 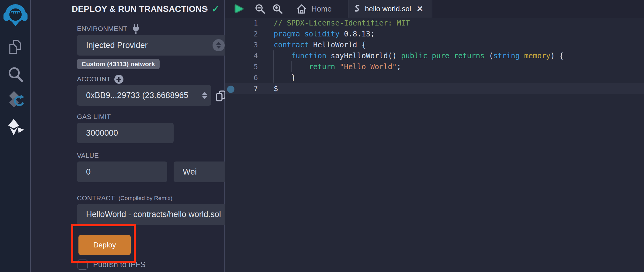 What do you see at coordinates (94, 117) in the screenshot?
I see `gas-limit-label: GAS LIMIT` at bounding box center [94, 117].